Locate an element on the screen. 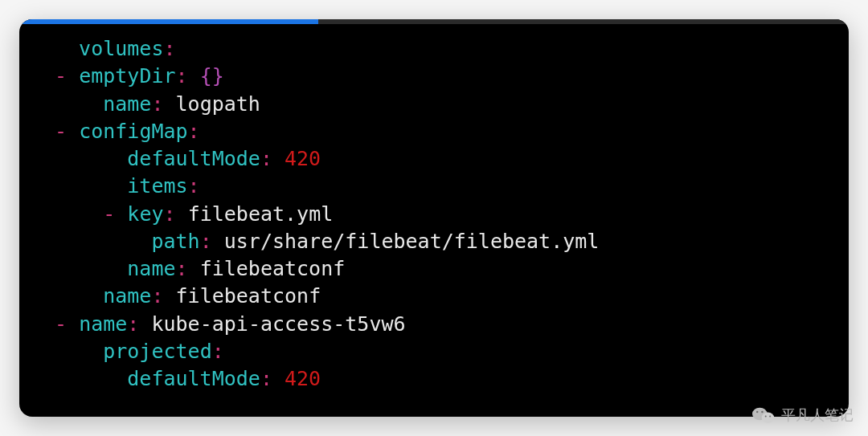  watermark: 平凡人笔记 is located at coordinates (803, 415).